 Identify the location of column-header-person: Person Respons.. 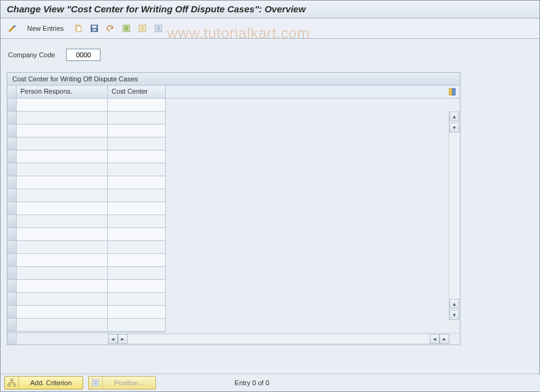
(62, 92).